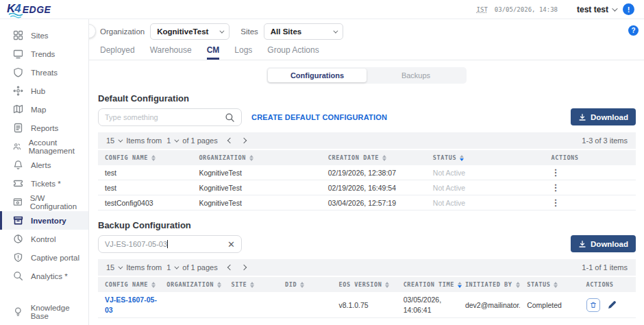 Image resolution: width=644 pixels, height=325 pixels. What do you see at coordinates (317, 75) in the screenshot?
I see `subtab-configurations: Configurations` at bounding box center [317, 75].